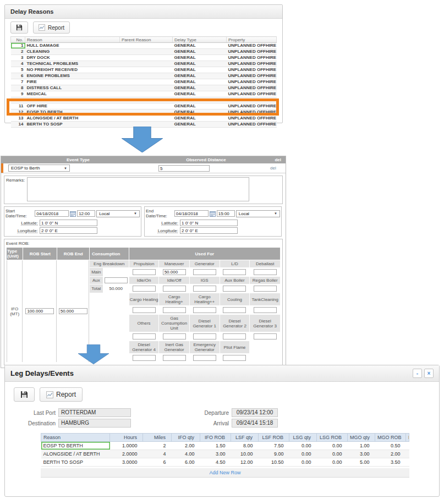  What do you see at coordinates (146, 40) in the screenshot?
I see `col-parent-reason: Parent Reason` at bounding box center [146, 40].